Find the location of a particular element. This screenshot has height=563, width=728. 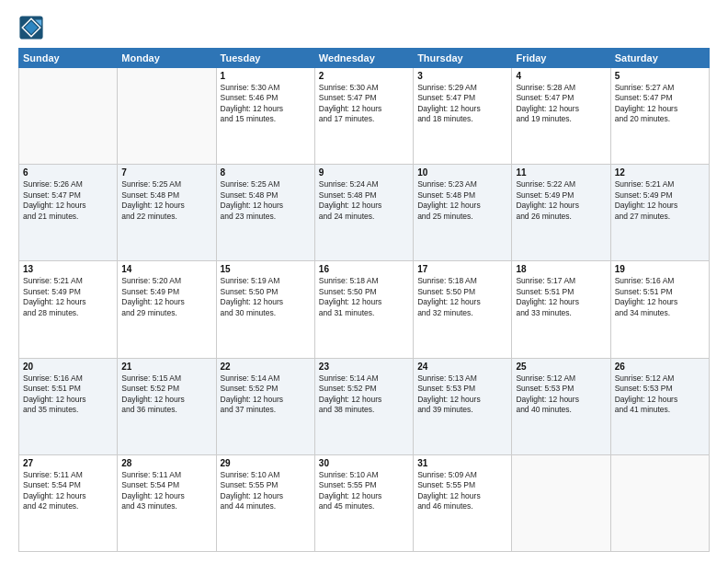

calendar-cell: 30Sunrise: 5:10 AM Sunset: 5:55 PM Dayli… is located at coordinates (364, 502).